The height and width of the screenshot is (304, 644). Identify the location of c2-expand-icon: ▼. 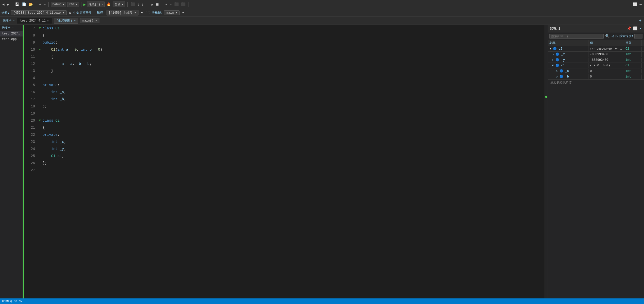
(551, 49).